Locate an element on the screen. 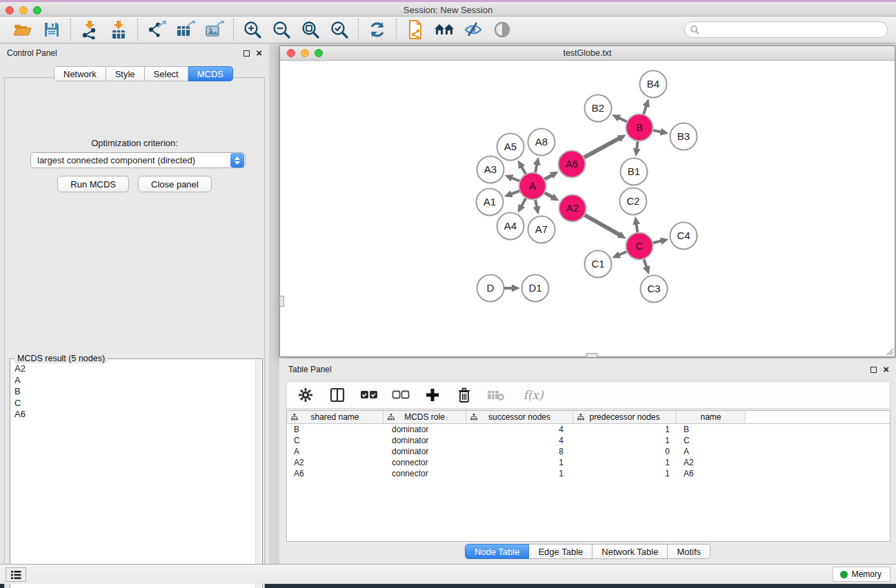 The height and width of the screenshot is (588, 896). close-panel-icon: × is located at coordinates (259, 53).